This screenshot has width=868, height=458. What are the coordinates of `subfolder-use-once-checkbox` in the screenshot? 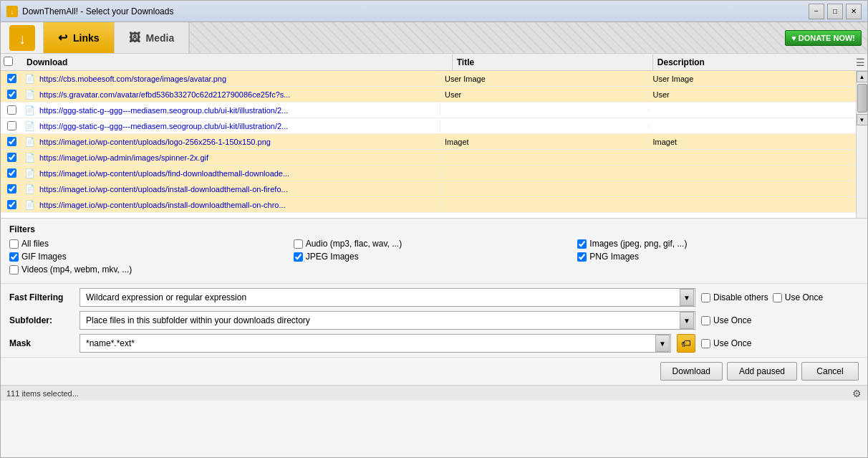 It's located at (706, 321).